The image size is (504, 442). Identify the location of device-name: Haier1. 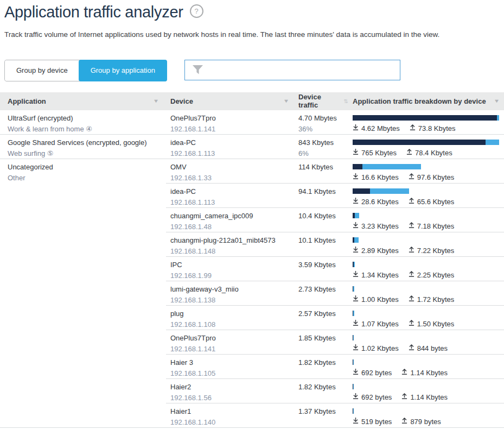
(229, 412).